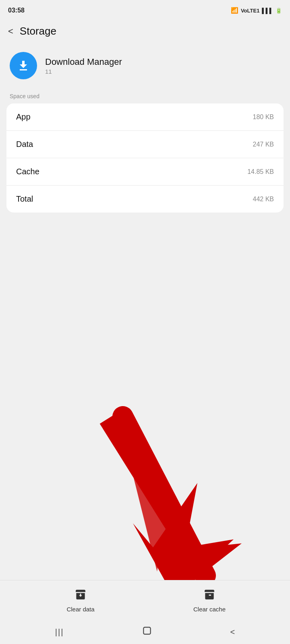  I want to click on nav-back-icon: <, so click(233, 632).